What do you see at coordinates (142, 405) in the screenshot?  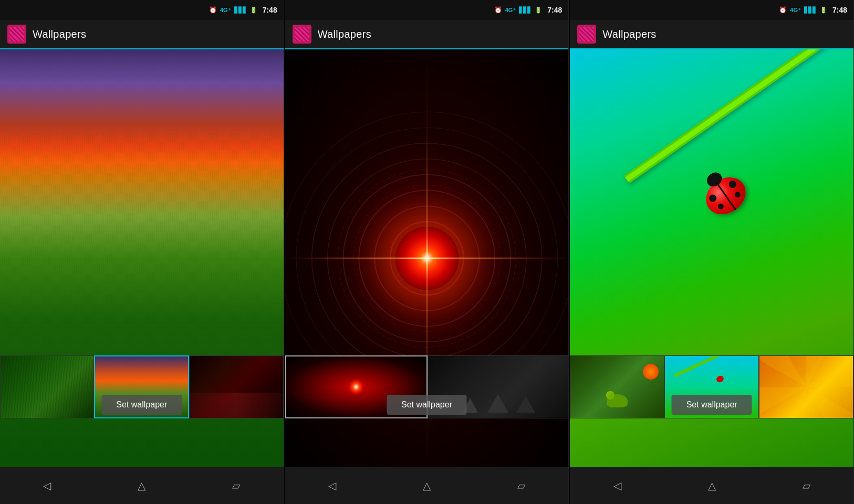 I see `set-wallpaper-btn-1: Set wallpaper` at bounding box center [142, 405].